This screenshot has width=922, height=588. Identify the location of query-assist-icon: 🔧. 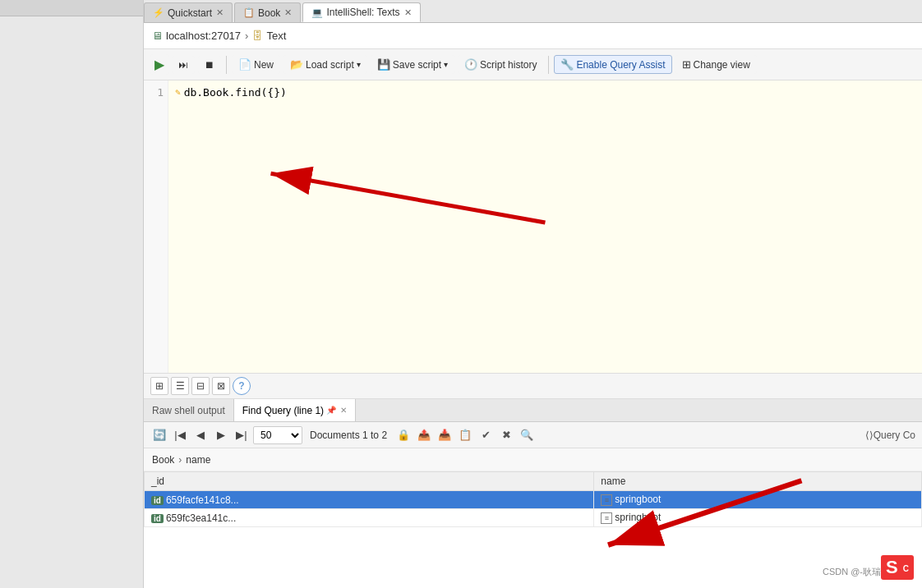
(567, 64).